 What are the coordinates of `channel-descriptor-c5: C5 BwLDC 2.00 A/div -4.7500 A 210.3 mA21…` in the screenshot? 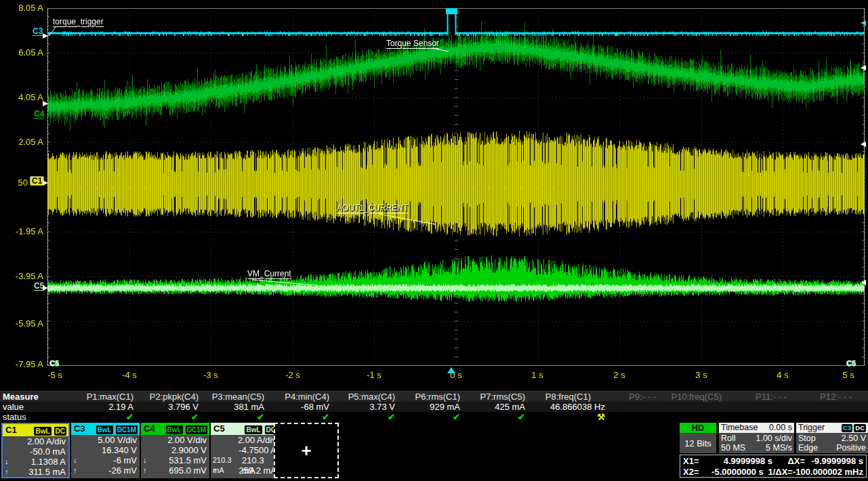 It's located at (245, 451).